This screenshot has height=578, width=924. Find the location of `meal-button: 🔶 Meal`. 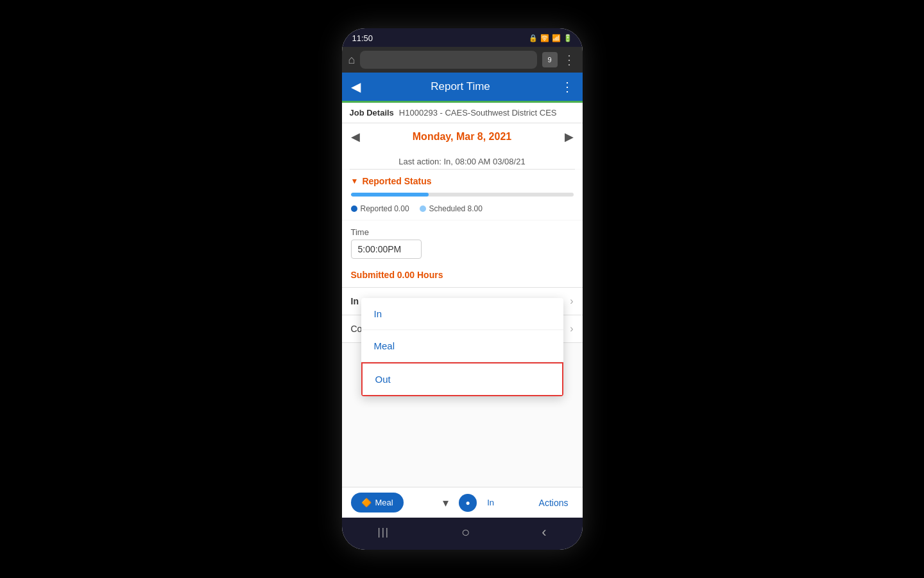

meal-button: 🔶 Meal is located at coordinates (377, 502).